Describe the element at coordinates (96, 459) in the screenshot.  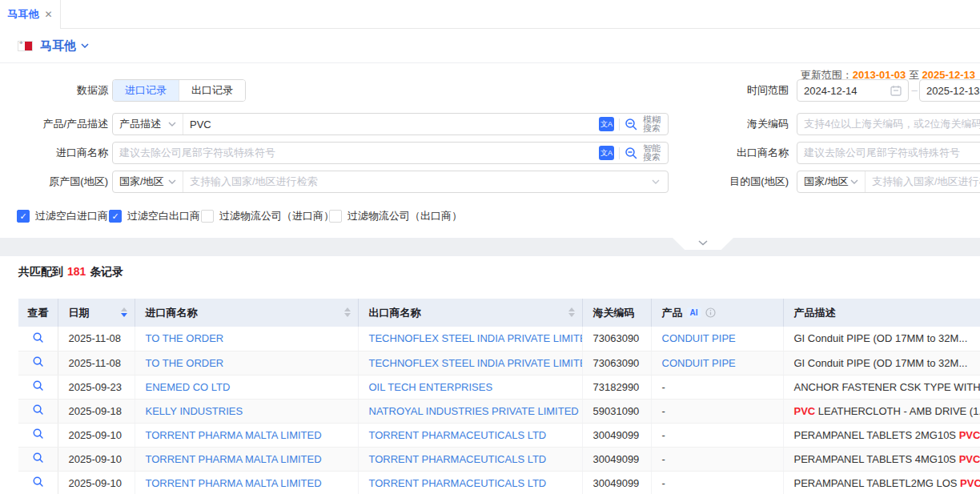
I see `date-cell: 2025-09-10` at that location.